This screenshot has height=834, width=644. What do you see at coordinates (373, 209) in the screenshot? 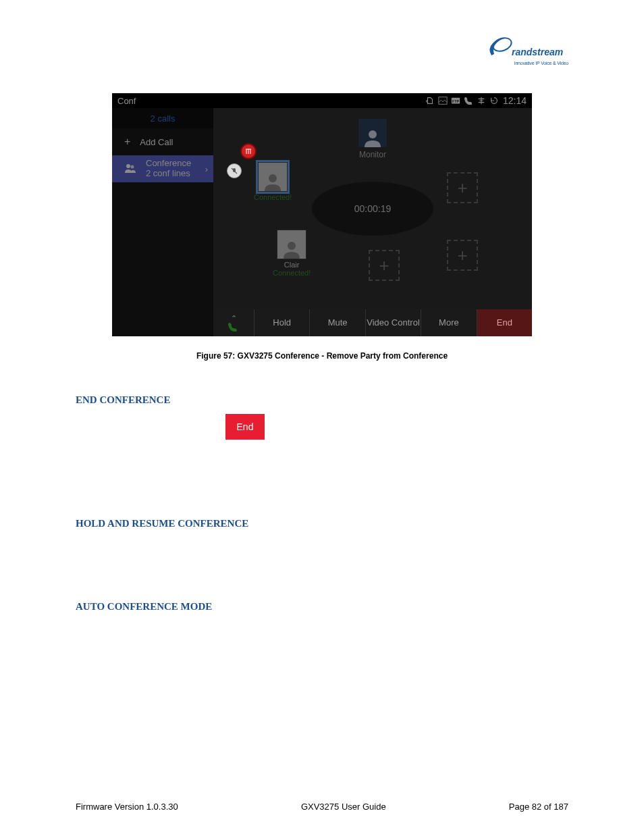
I see `conference-duration: 00:00:19` at bounding box center [373, 209].